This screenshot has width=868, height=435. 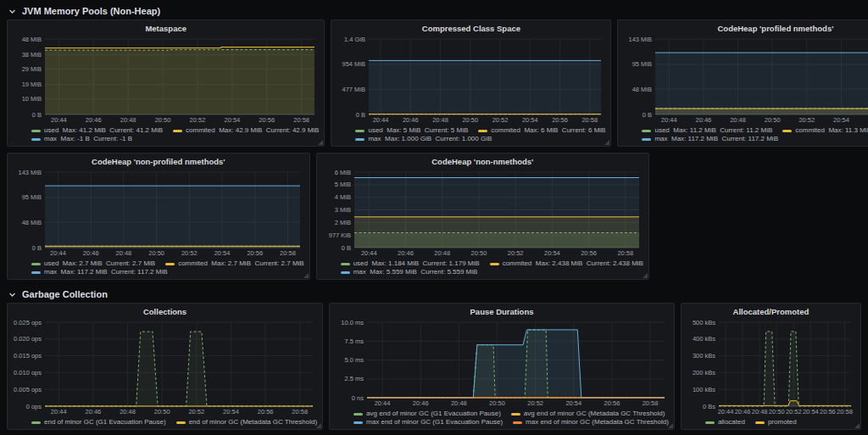 What do you see at coordinates (409, 272) in the screenshot?
I see `legend-item-max: max Max: 5.559 MiB Current: 5.559 MiB` at bounding box center [409, 272].